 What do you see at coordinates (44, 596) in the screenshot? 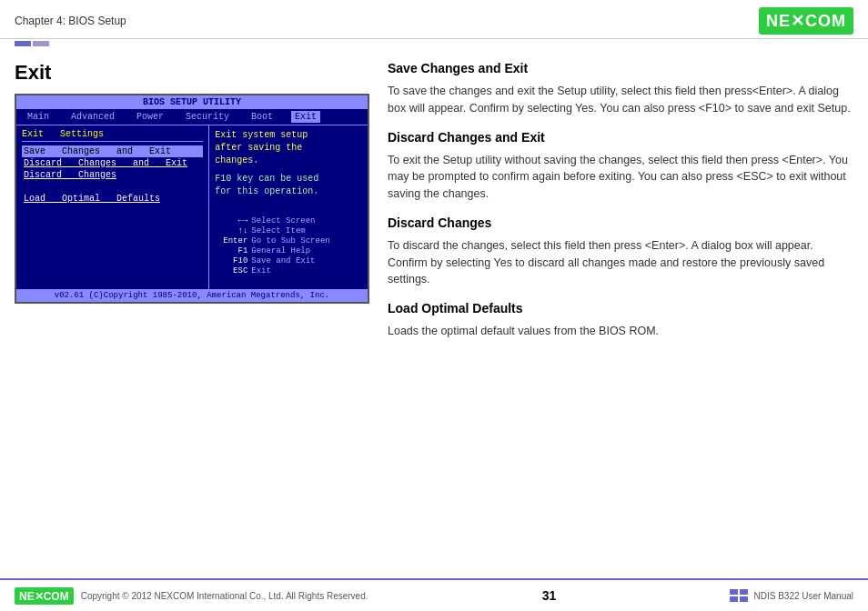
I see `footer-logo: NE✕COM` at bounding box center [44, 596].